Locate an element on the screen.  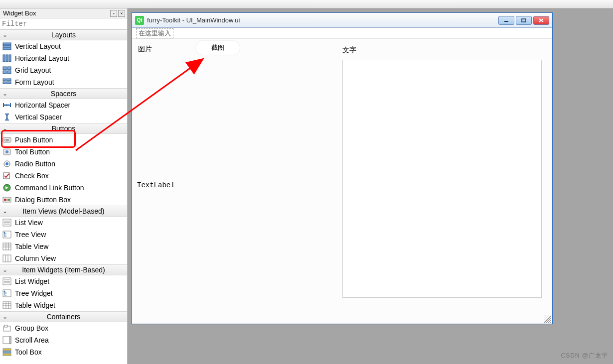
category-header-containers: ⌄Containers is located at coordinates (64, 317).